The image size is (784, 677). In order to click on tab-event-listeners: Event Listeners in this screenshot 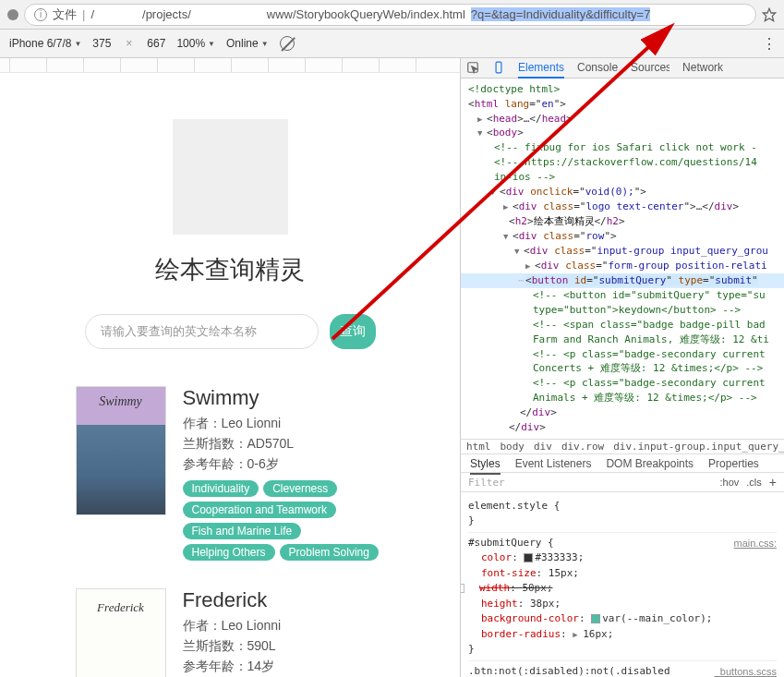, I will do `click(554, 464)`.